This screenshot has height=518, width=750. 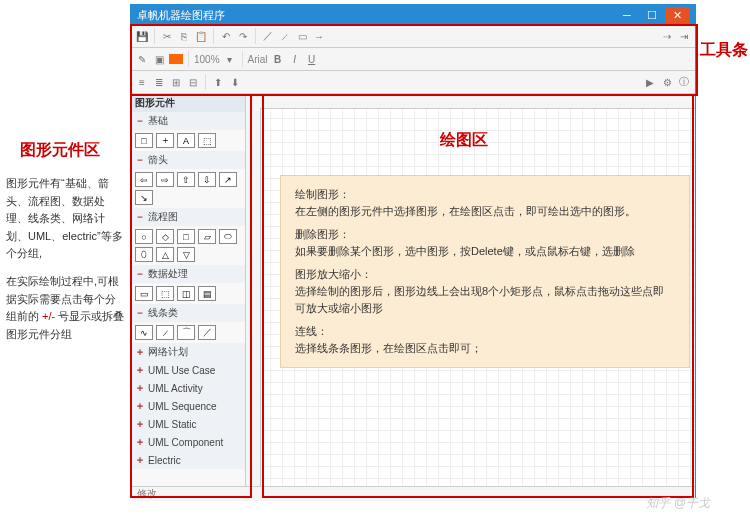 I want to click on cut-icon: ✂, so click(x=167, y=36).